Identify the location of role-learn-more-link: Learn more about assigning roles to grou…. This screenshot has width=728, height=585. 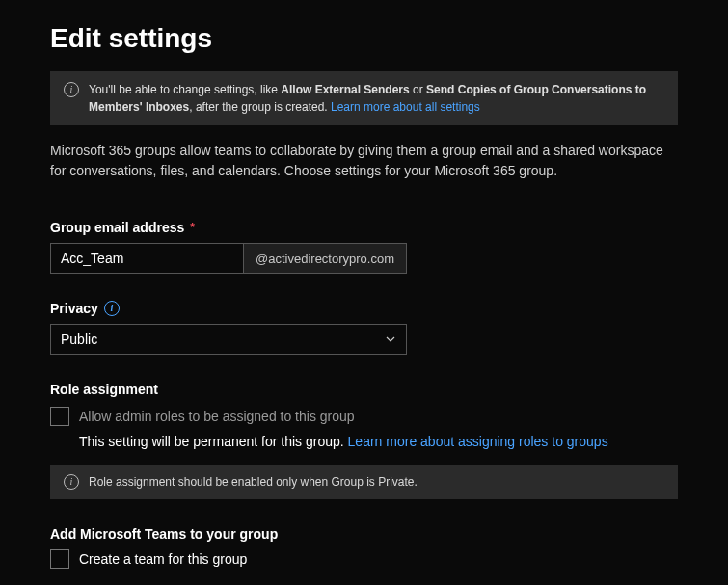
(478, 441).